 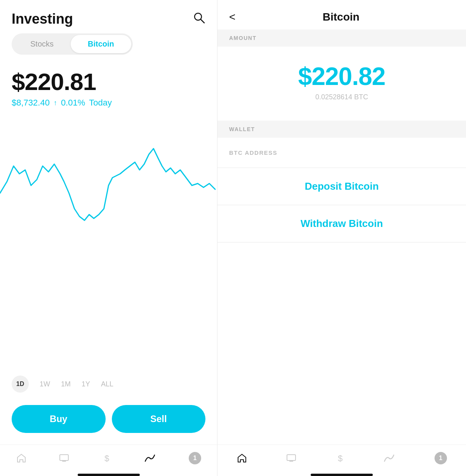 What do you see at coordinates (72, 44) in the screenshot?
I see `tab-pill: Stocks Bitcoin` at bounding box center [72, 44].